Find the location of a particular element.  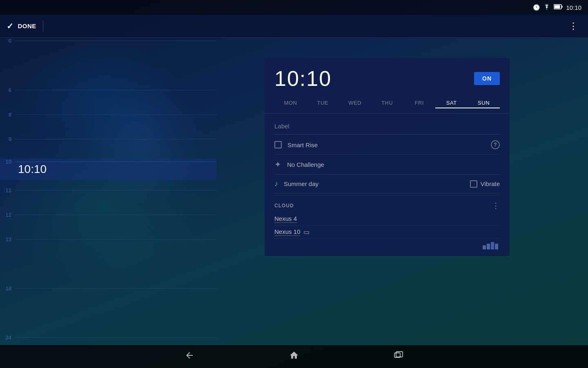

done-label: DONE is located at coordinates (27, 26).